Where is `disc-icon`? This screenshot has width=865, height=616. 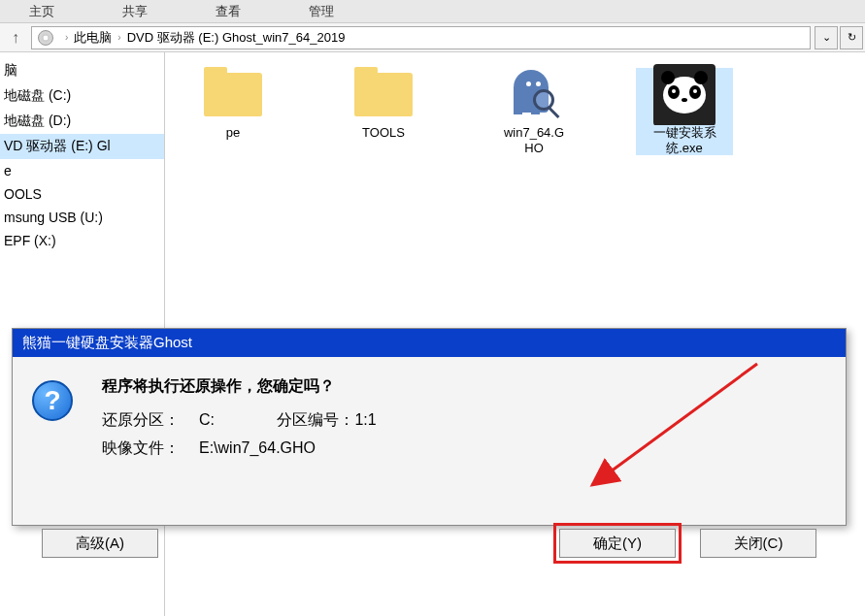
disc-icon is located at coordinates (46, 38).